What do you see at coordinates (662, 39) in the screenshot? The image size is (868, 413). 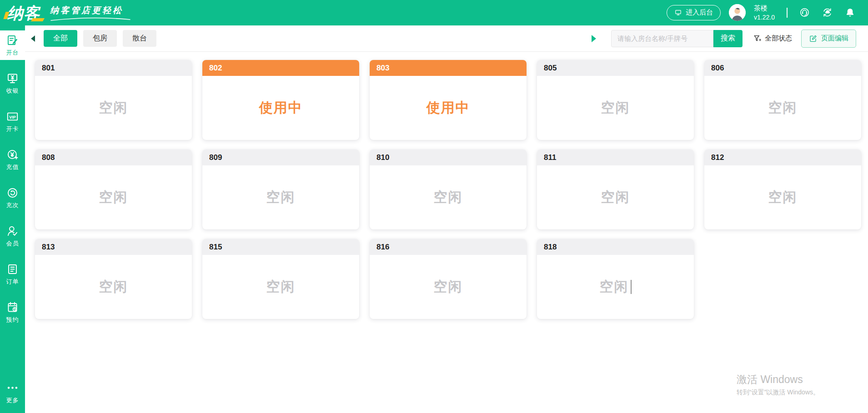 I see `search-input` at bounding box center [662, 39].